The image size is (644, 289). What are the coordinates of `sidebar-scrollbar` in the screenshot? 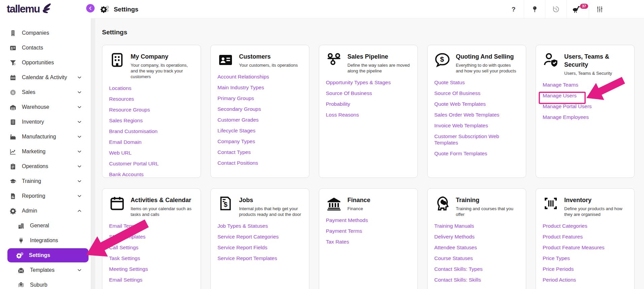 It's located at (93, 154).